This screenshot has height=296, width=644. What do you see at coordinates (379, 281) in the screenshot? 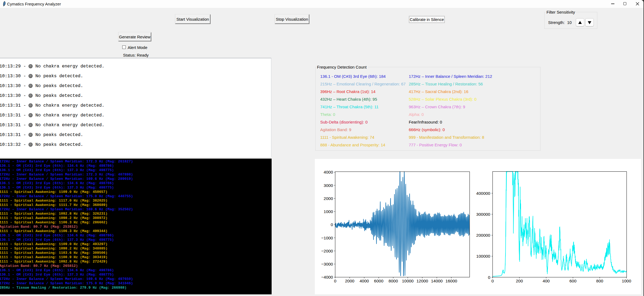
I see `svg-text: 6000` at bounding box center [379, 281].